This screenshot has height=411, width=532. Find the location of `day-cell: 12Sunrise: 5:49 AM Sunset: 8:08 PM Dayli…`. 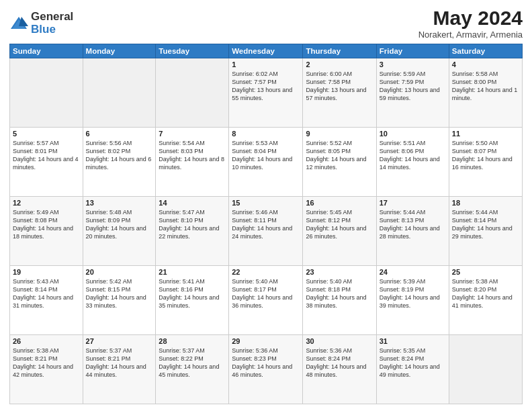

day-cell: 12Sunrise: 5:49 AM Sunset: 8:08 PM Dayli… is located at coordinates (47, 231).